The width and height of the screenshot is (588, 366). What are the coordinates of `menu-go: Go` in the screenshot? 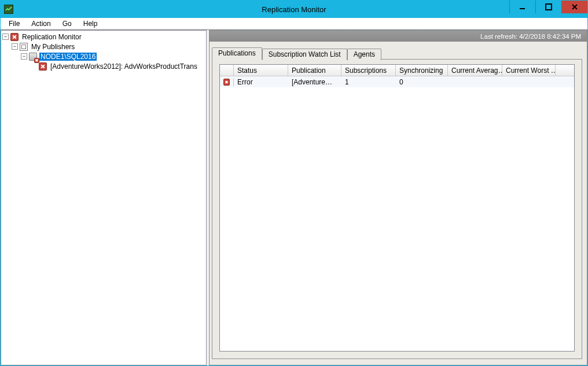 It's located at (67, 24).